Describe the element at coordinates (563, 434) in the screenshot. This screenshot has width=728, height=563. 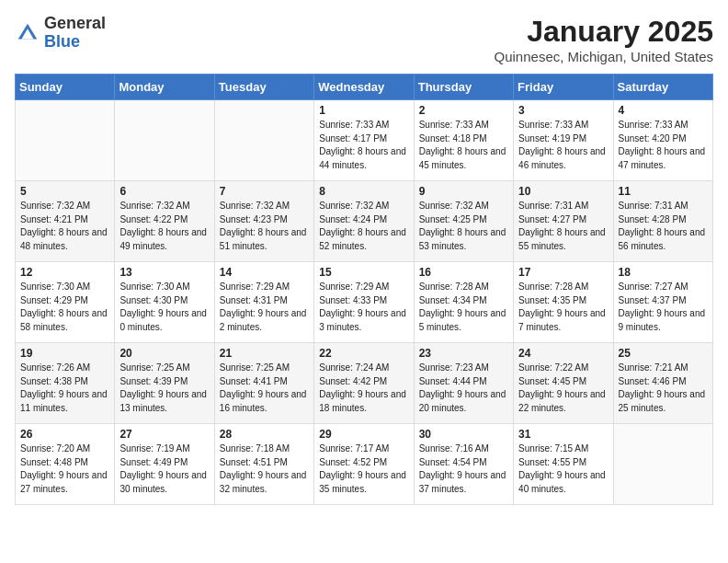
I see `day-number: 31` at that location.